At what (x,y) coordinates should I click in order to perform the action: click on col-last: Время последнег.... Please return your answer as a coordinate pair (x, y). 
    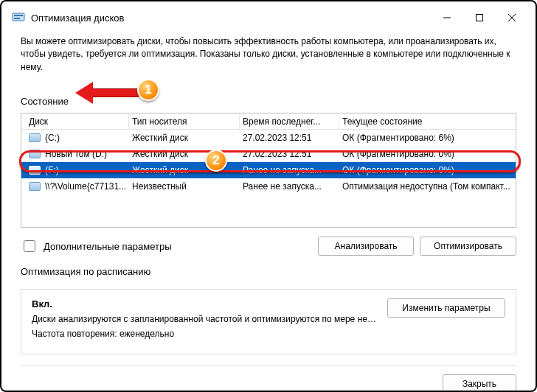
    Looking at the image, I should click on (289, 122).